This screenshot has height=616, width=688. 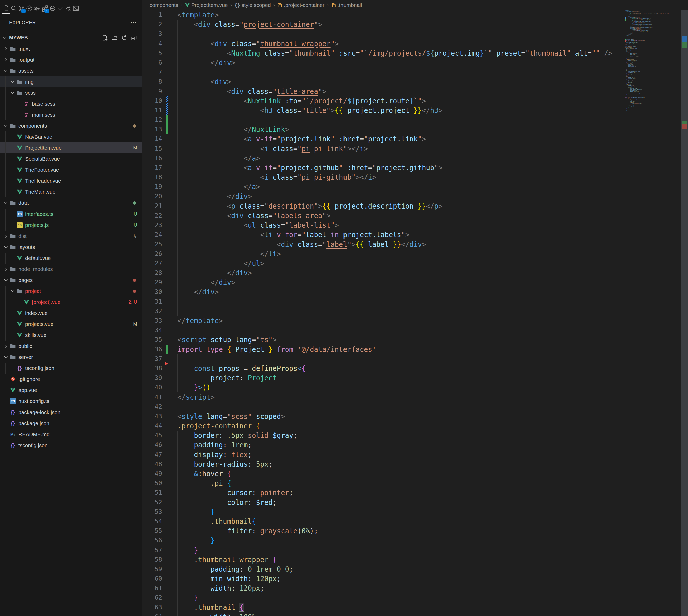 What do you see at coordinates (152, 321) in the screenshot?
I see `line-number: 33` at bounding box center [152, 321].